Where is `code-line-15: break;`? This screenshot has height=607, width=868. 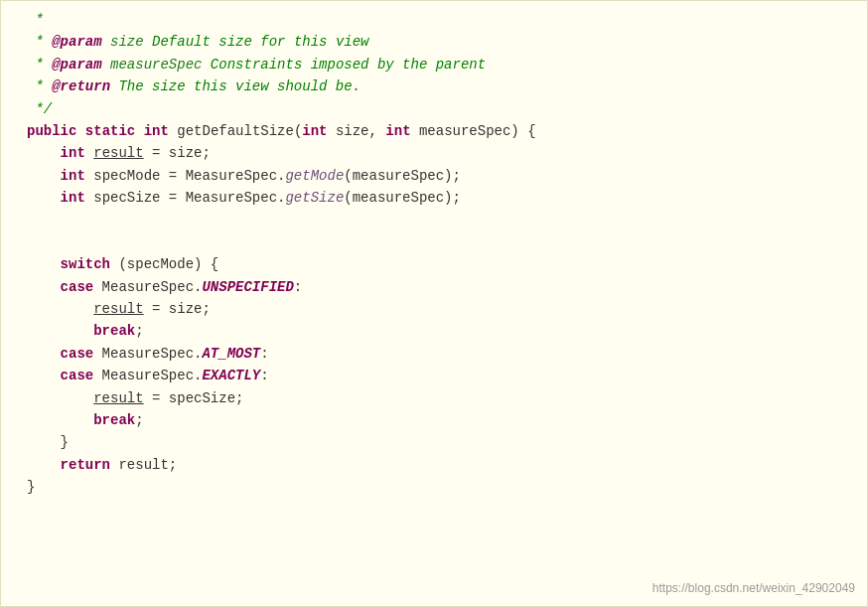 code-line-15: break; is located at coordinates (434, 331).